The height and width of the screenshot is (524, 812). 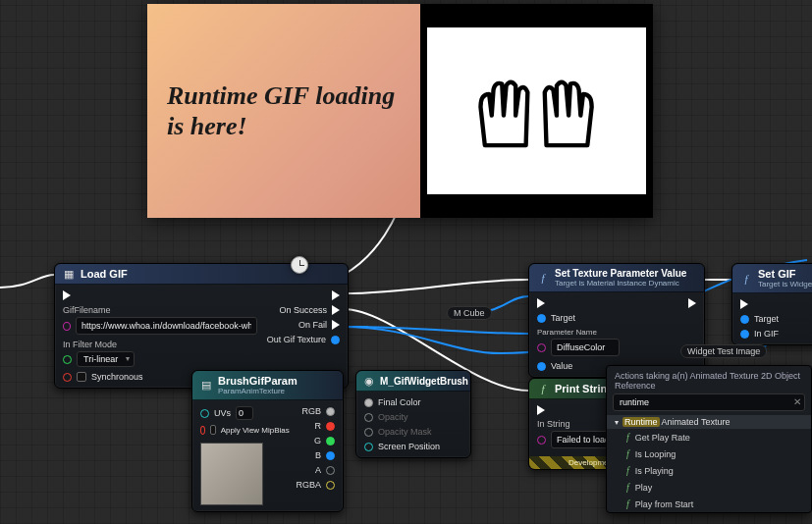 I want to click on material-icon: ◉, so click(x=369, y=381).